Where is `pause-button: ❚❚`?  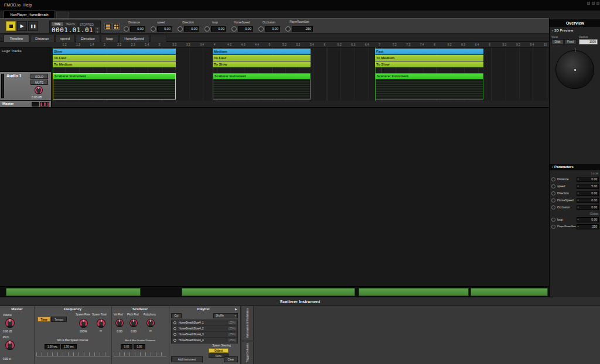 pause-button: ❚❚ is located at coordinates (33, 26).